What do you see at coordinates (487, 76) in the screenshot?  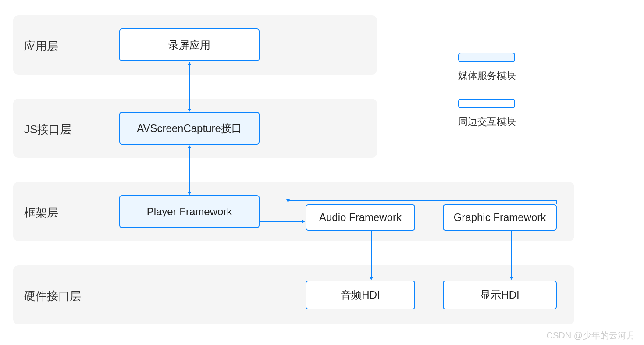 I see `legend-label-media: 媒体服务模块` at bounding box center [487, 76].